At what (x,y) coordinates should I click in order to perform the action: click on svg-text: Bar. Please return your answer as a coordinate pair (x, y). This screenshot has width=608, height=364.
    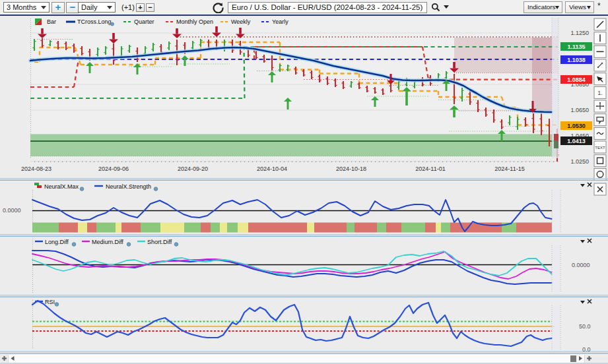
    Looking at the image, I should click on (51, 22).